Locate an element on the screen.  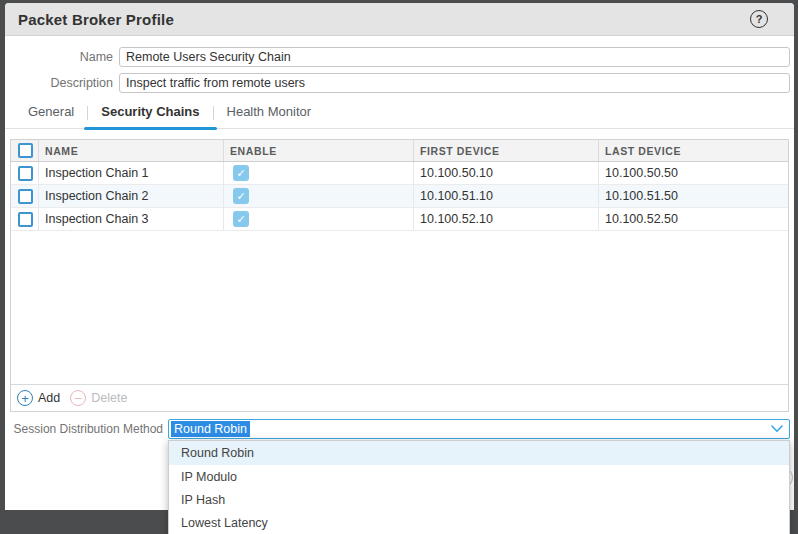
dropdown-option: IP Modulo is located at coordinates (479, 476).